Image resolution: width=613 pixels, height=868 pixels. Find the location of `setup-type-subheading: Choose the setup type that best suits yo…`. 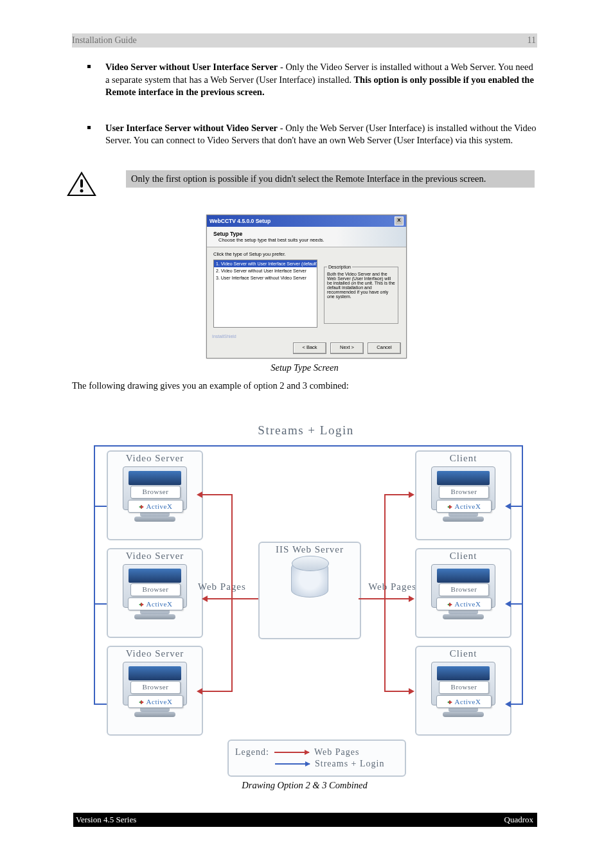

setup-type-subheading: Choose the setup type that best suits yo… is located at coordinates (309, 240).